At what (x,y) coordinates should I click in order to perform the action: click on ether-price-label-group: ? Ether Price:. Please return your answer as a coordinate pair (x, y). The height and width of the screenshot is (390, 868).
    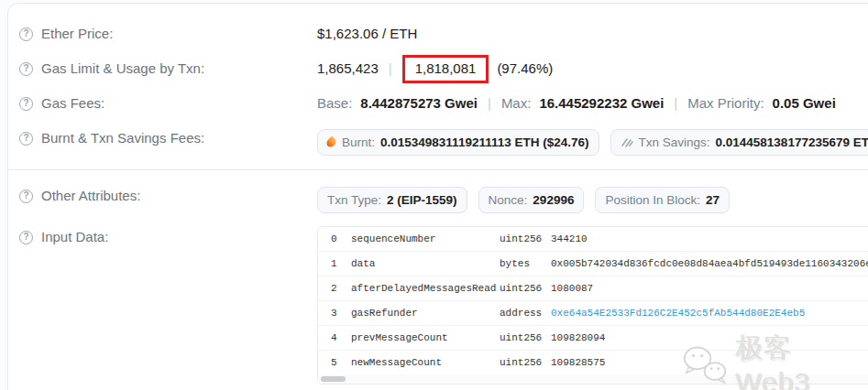
    Looking at the image, I should click on (169, 34).